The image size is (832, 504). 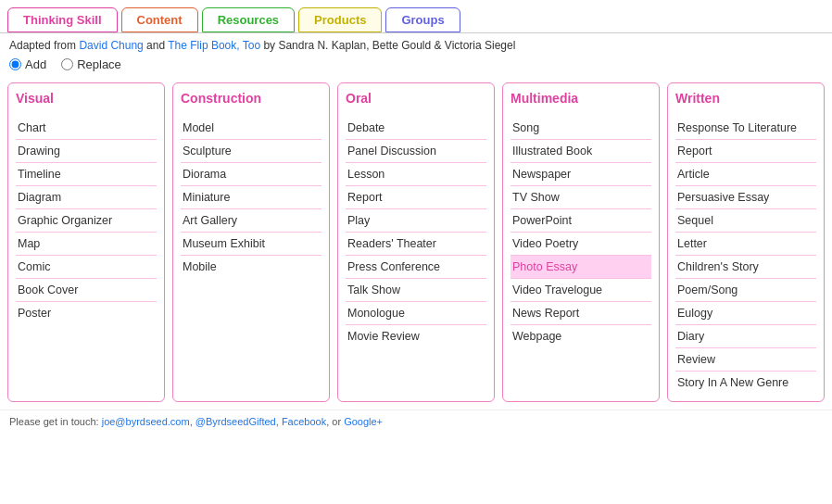 What do you see at coordinates (251, 220) in the screenshot?
I see `list-item: Art Gallery` at bounding box center [251, 220].